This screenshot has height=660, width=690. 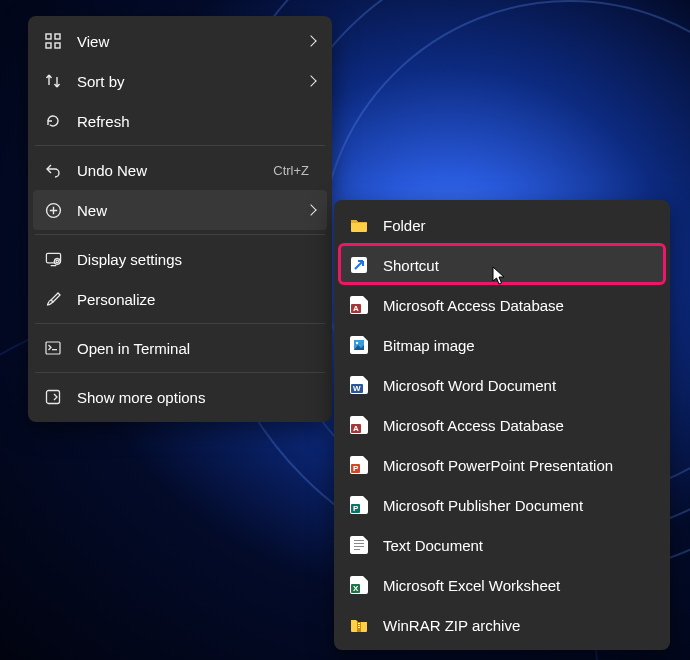 What do you see at coordinates (53, 81) in the screenshot?
I see `sort-icon` at bounding box center [53, 81].